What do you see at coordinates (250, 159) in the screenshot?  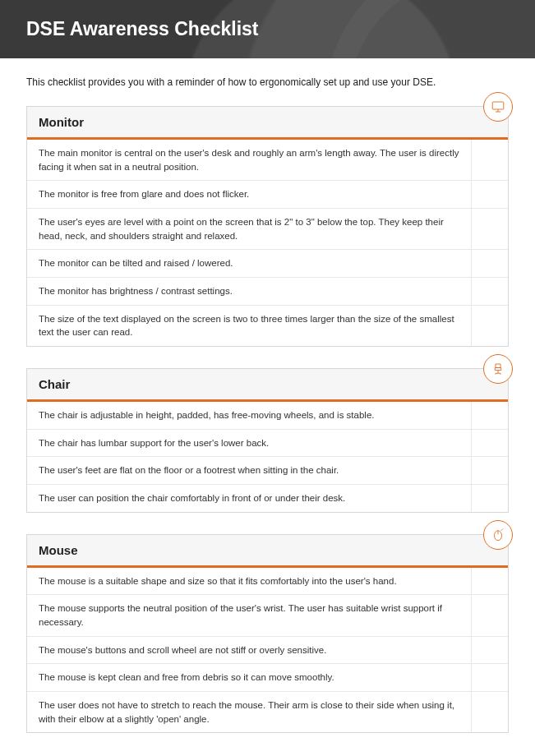 I see `checklist-text: The main monitor is central on the user'…` at bounding box center [250, 159].